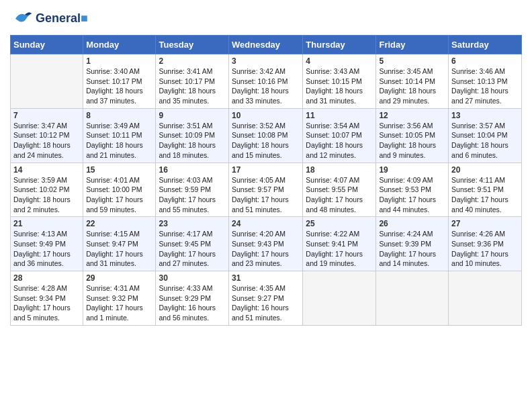 This screenshot has width=532, height=411. I want to click on calendar-cell: 7Sunrise: 3:47 AM Sunset: 10:12 PM Dayli…, so click(47, 136).